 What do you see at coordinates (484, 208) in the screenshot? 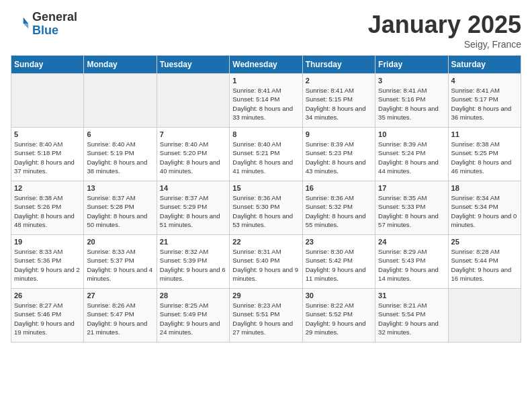
I see `day-cell: 18Sunrise: 8:34 AM Sunset: 5:34 PM Dayli…` at bounding box center [484, 208].